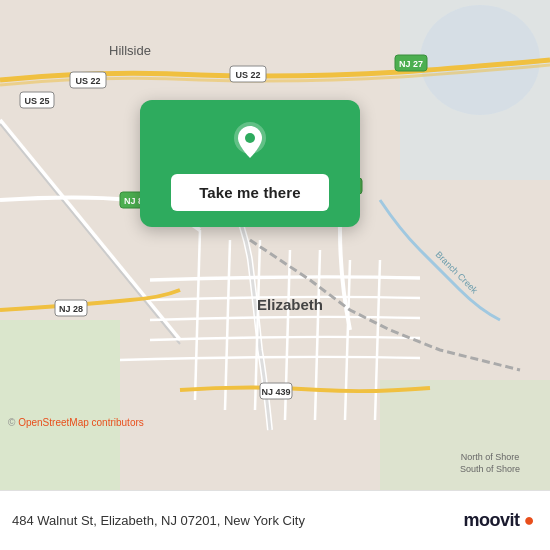 This screenshot has height=550, width=550. I want to click on bottom-bar: 484 Walnut St, Elizabeth, NJ 07201, New …, so click(275, 520).